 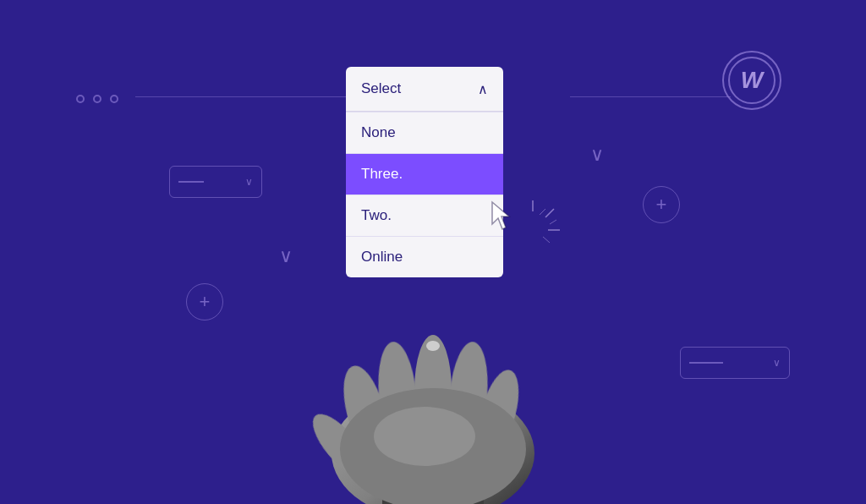 What do you see at coordinates (483, 90) in the screenshot?
I see `chevron-up-icon: ∧` at bounding box center [483, 90].